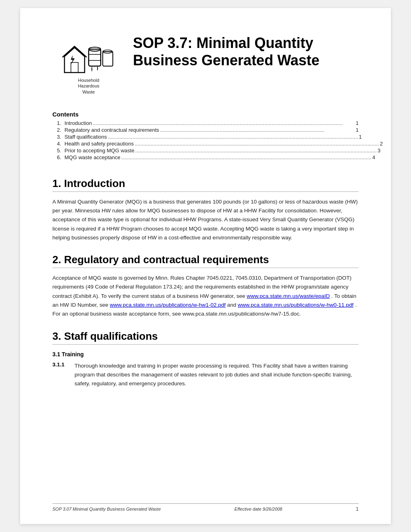 The height and width of the screenshot is (532, 411). Describe the element at coordinates (206, 261) in the screenshot. I see `section2-heading: 2. Regulatory and contractual requiremen…` at that location.